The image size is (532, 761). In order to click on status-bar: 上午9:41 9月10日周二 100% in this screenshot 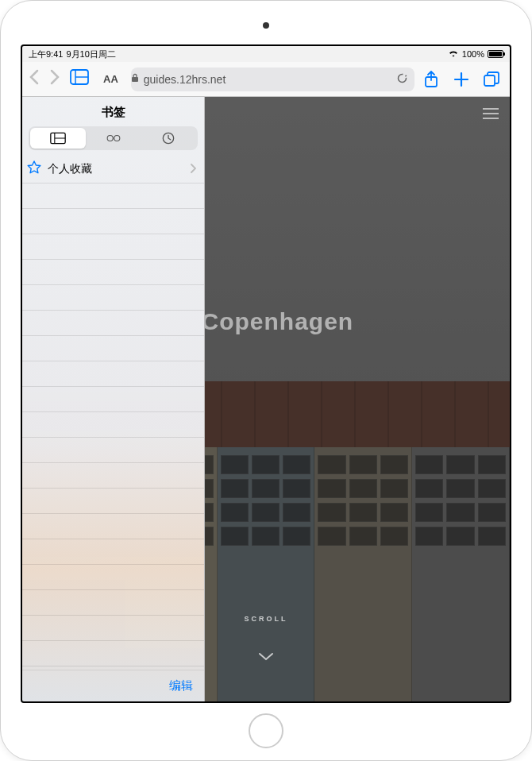, I will do `click(266, 54)`.